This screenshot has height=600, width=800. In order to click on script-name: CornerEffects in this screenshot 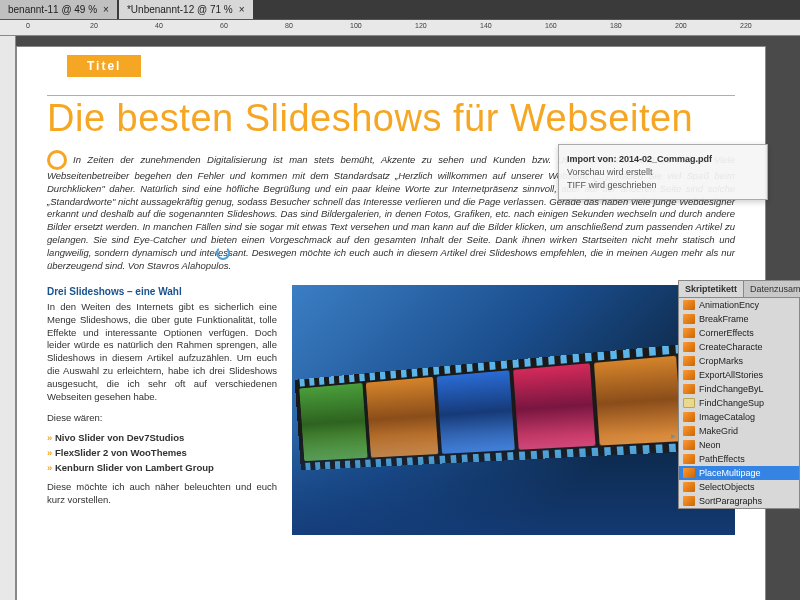, I will do `click(726, 333)`.